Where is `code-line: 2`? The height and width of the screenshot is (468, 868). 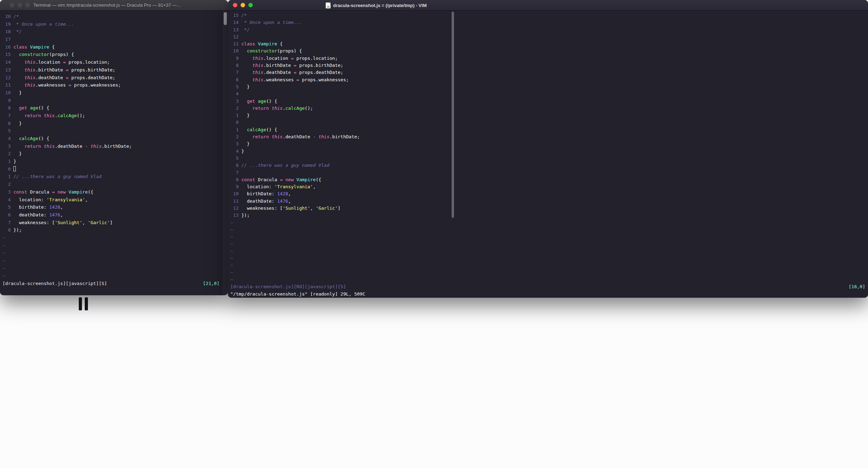
code-line: 2 is located at coordinates (115, 184).